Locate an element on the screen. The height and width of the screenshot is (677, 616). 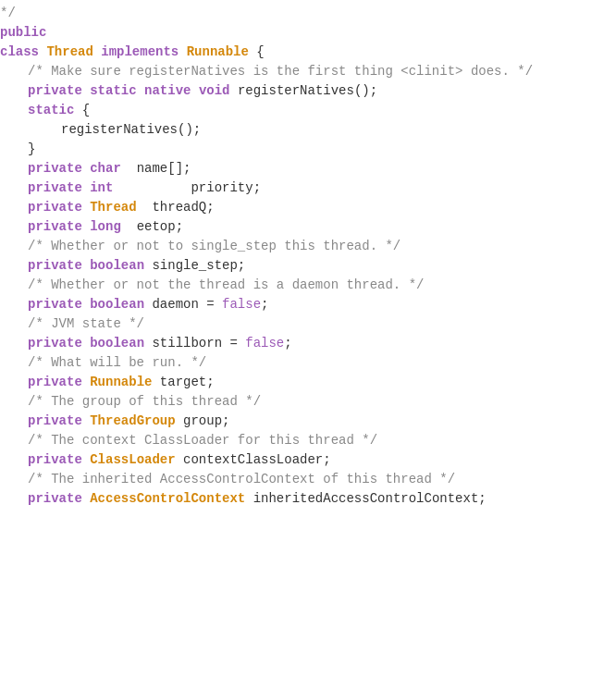
code-line: } is located at coordinates (308, 150).